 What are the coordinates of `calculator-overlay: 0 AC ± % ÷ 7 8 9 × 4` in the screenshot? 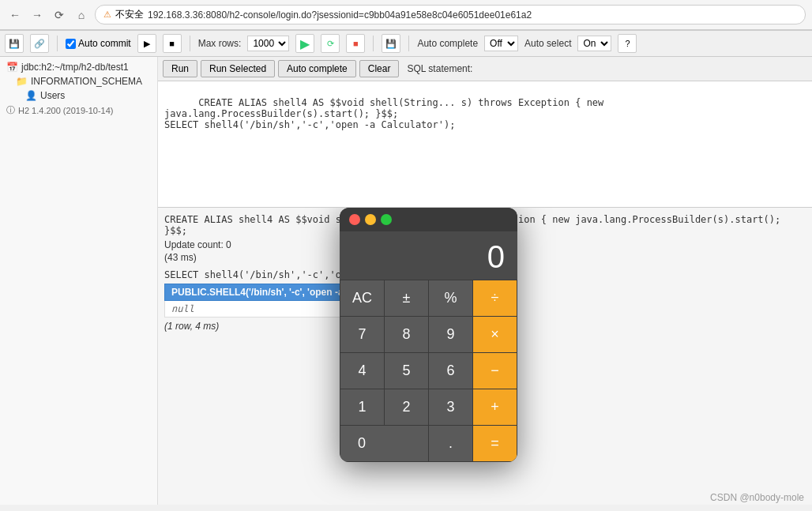 It's located at (428, 335).